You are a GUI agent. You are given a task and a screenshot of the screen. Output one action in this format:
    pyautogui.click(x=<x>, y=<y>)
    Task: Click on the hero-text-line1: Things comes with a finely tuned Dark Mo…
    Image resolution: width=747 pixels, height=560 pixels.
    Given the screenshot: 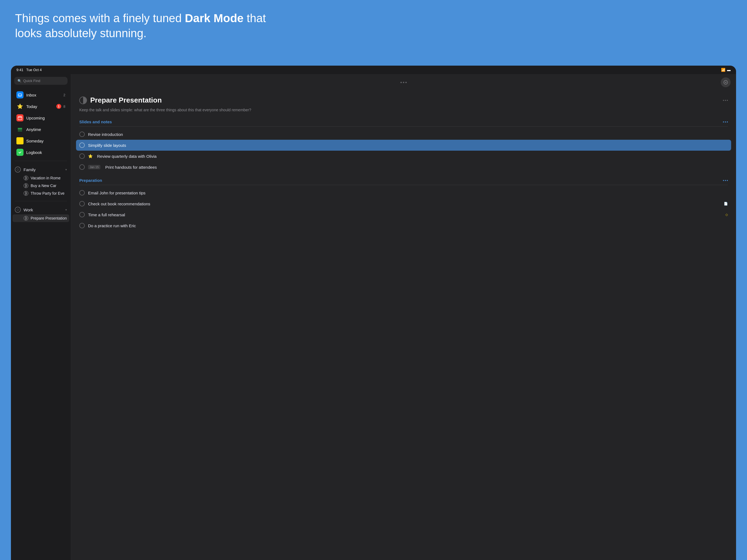 What is the action you would take?
    pyautogui.click(x=140, y=18)
    